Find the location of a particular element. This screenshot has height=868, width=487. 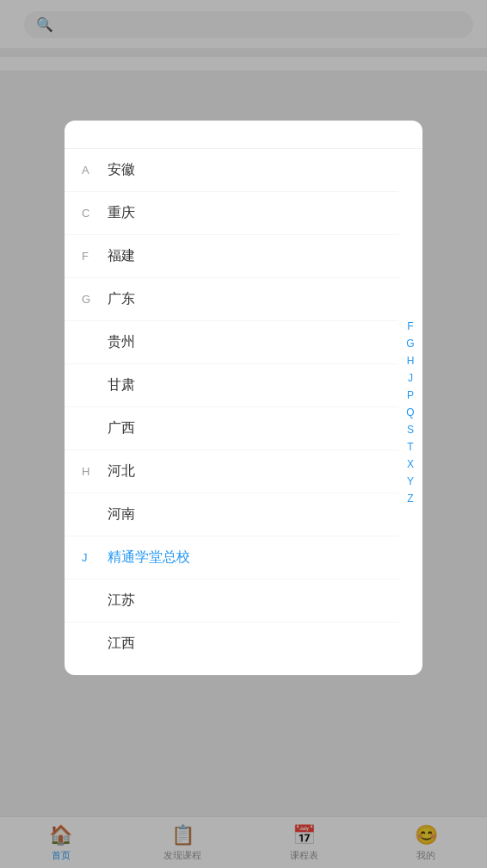

list-item: H河北 is located at coordinates (231, 472).